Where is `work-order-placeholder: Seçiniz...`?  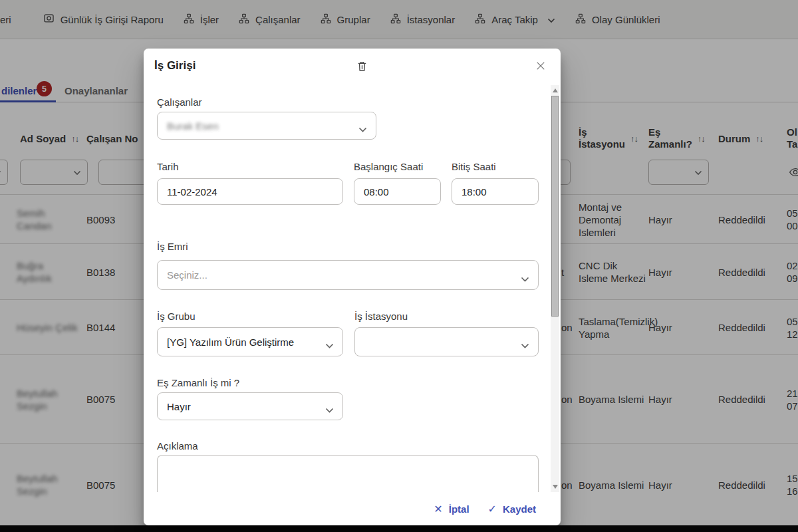
work-order-placeholder: Seçiniz... is located at coordinates (188, 275).